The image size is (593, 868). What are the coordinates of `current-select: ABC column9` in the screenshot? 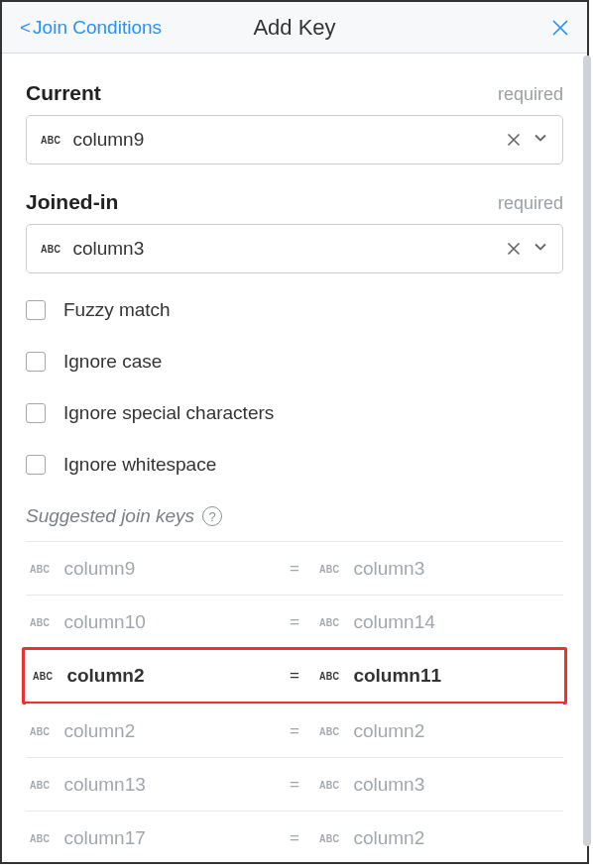 It's located at (295, 140).